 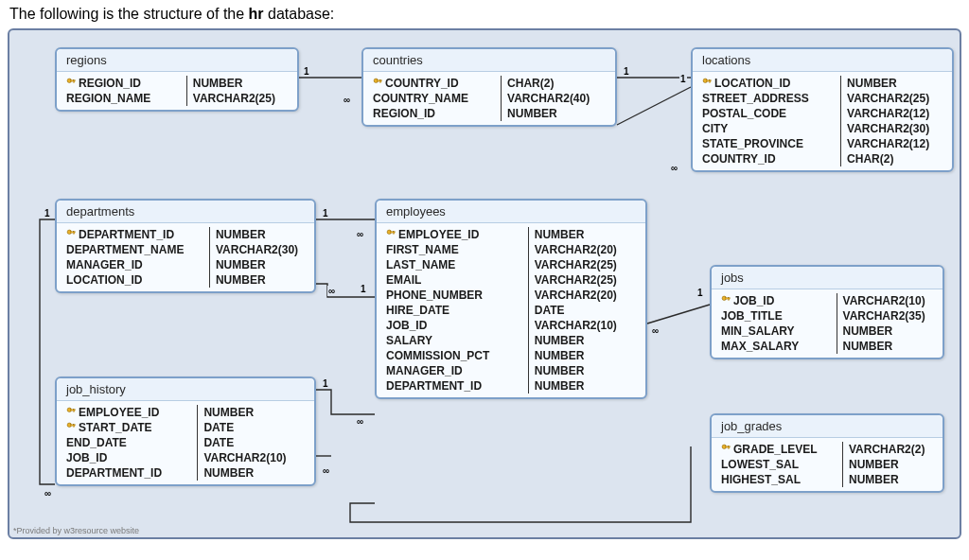 I want to click on table-row: HIGHEST_SALNUMBER, so click(x=831, y=480).